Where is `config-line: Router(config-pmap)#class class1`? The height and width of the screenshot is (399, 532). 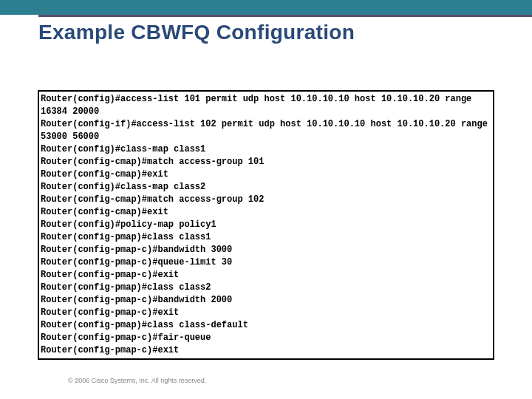
config-line: Router(config-pmap)#class class1 is located at coordinates (266, 238).